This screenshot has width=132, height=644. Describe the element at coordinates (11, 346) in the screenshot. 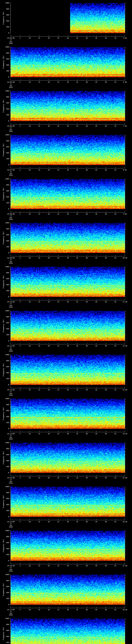

I see `x-start-time-label: 19:11:00` at that location.